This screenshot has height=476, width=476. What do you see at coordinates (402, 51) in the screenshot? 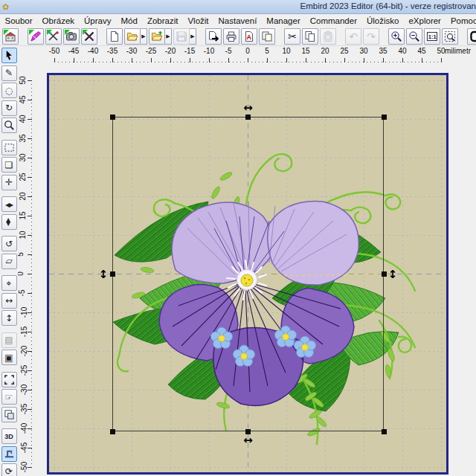
I see `h-ruler-label: 40` at bounding box center [402, 51].